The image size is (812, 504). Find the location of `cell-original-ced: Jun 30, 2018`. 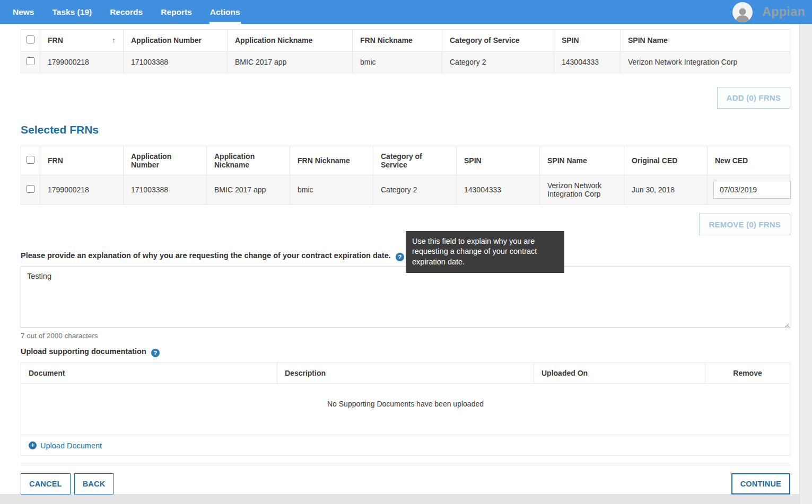

cell-original-ced: Jun 30, 2018 is located at coordinates (666, 190).